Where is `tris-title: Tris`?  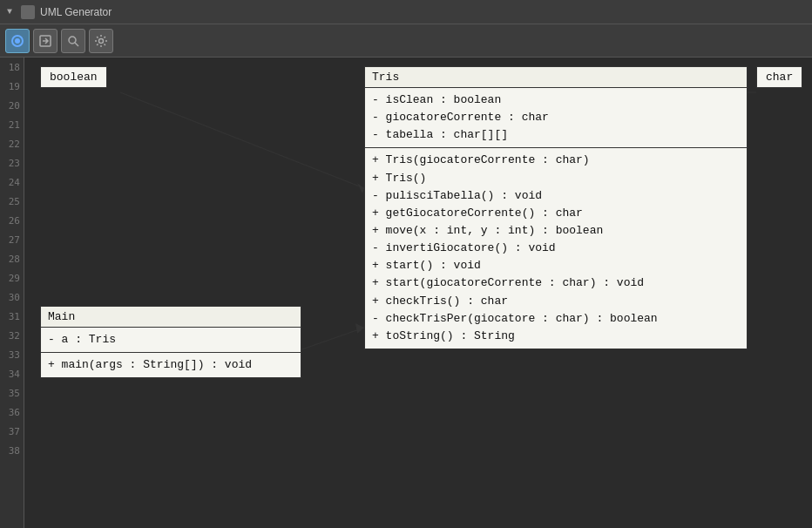 tris-title: Tris is located at coordinates (556, 78).